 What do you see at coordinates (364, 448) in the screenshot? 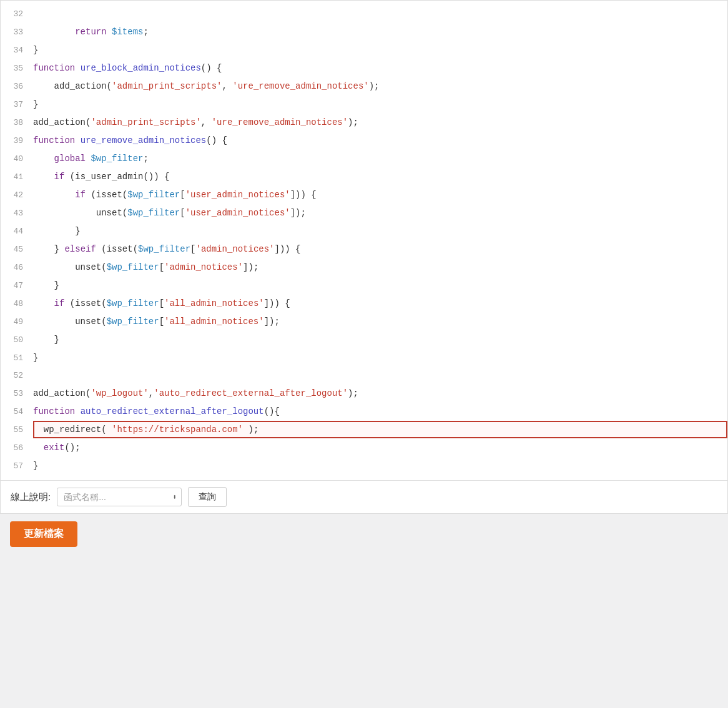
I see `code-line: 56 exit();` at bounding box center [364, 448].